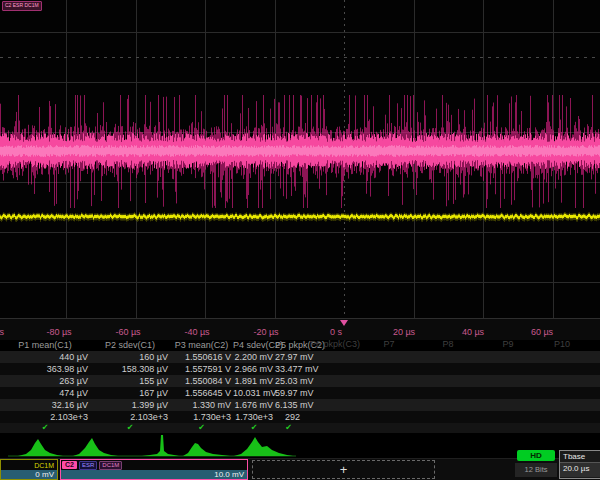 This screenshot has width=600, height=480. What do you see at coordinates (254, 393) in the screenshot?
I see `measurement-value: 10.031 mV` at bounding box center [254, 393].